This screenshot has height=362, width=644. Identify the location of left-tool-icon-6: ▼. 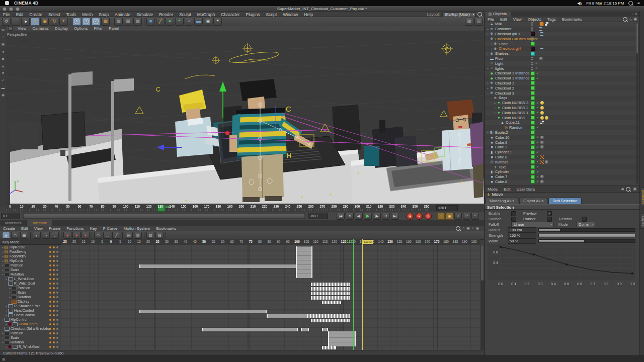
(3, 73).